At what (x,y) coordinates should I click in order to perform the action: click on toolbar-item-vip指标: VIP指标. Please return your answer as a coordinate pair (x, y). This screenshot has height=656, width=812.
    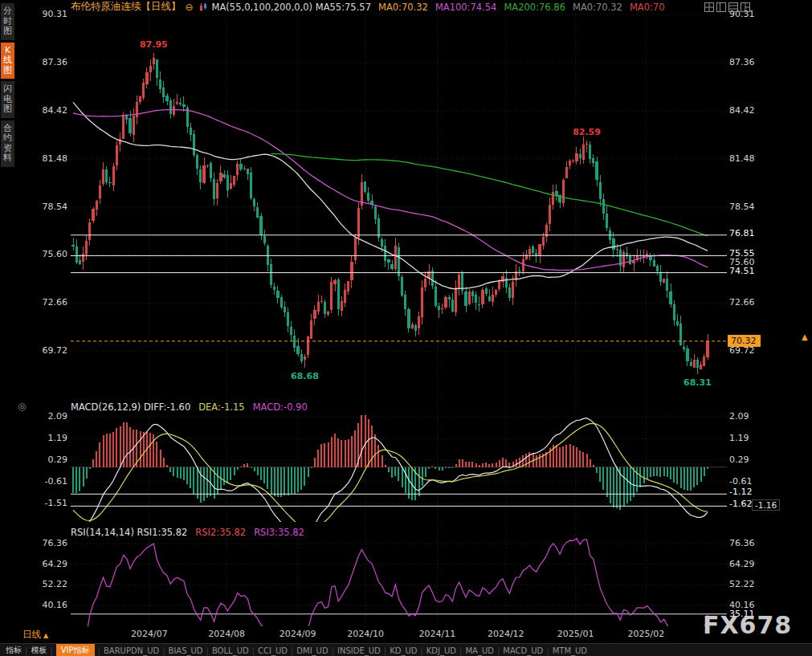
    Looking at the image, I should click on (75, 650).